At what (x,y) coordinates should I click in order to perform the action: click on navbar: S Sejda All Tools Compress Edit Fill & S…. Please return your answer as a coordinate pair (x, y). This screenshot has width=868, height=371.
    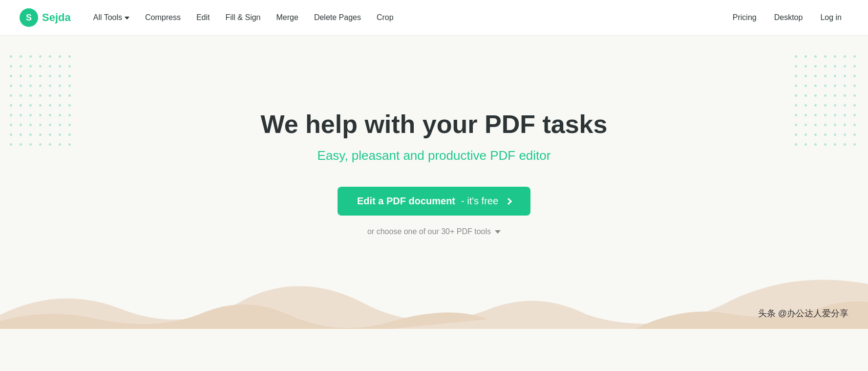
    Looking at the image, I should click on (434, 18).